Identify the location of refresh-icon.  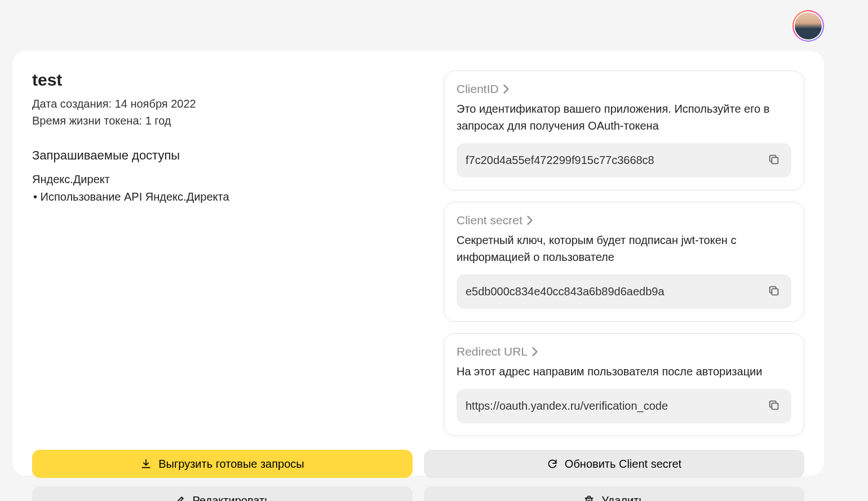
(552, 464).